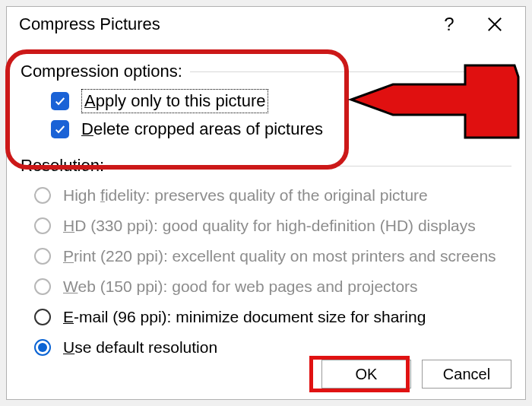 The image size is (532, 406). I want to click on close-icon, so click(495, 24).